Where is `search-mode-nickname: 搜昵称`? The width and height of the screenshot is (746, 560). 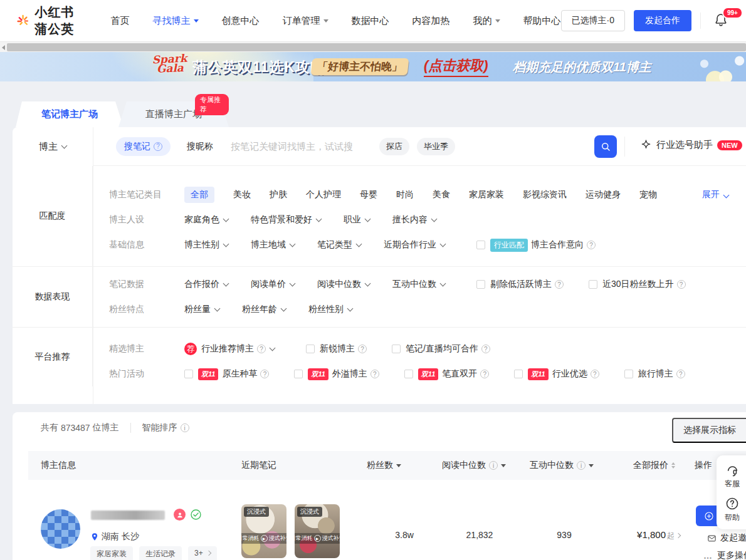
search-mode-nickname: 搜昵称 is located at coordinates (200, 147).